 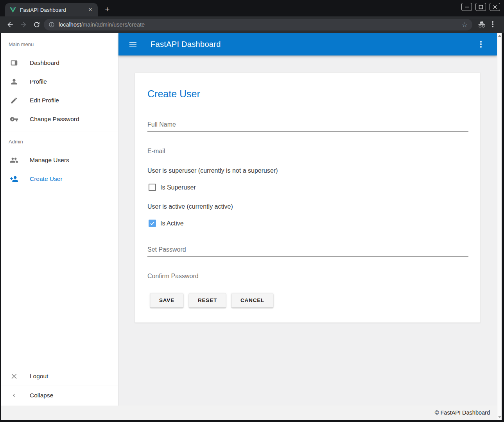 I want to click on is-active-label: Is Active, so click(x=172, y=224).